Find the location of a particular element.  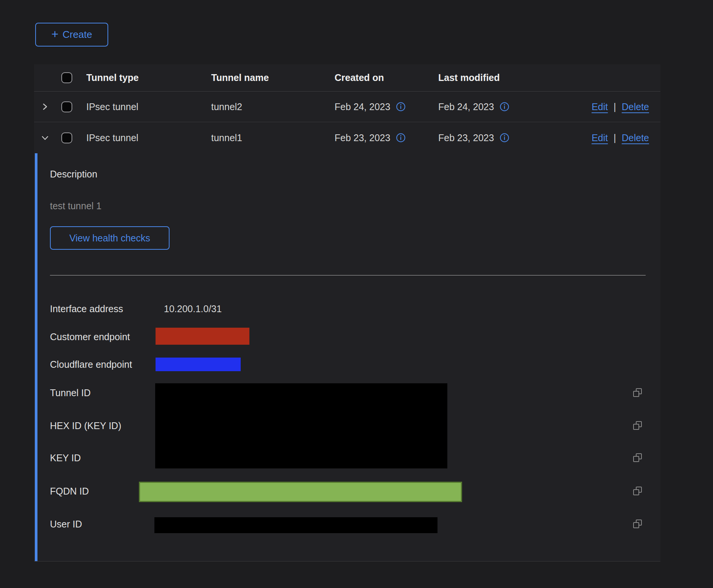

header-last-modified: Last modified is located at coordinates (497, 78).